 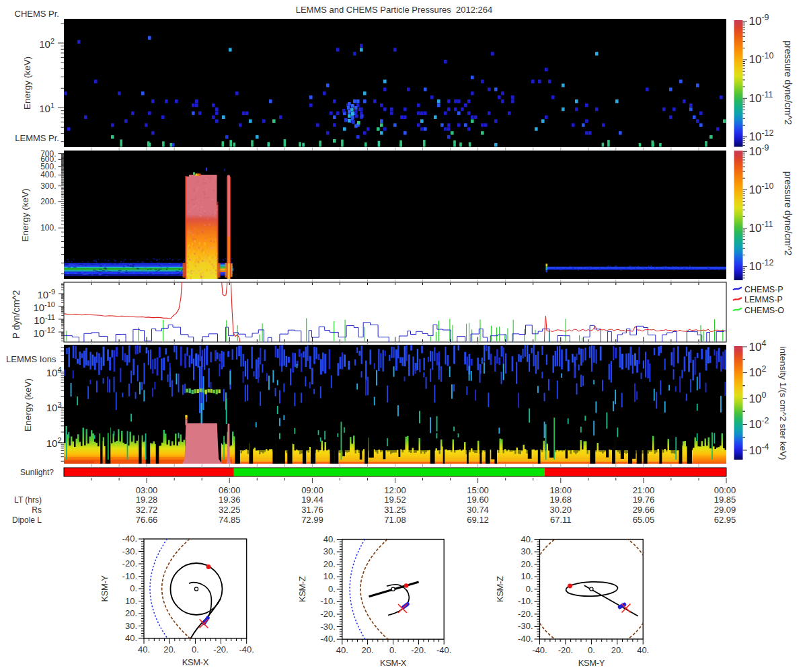 I want to click on svg-text: 19.60, so click(x=477, y=500).